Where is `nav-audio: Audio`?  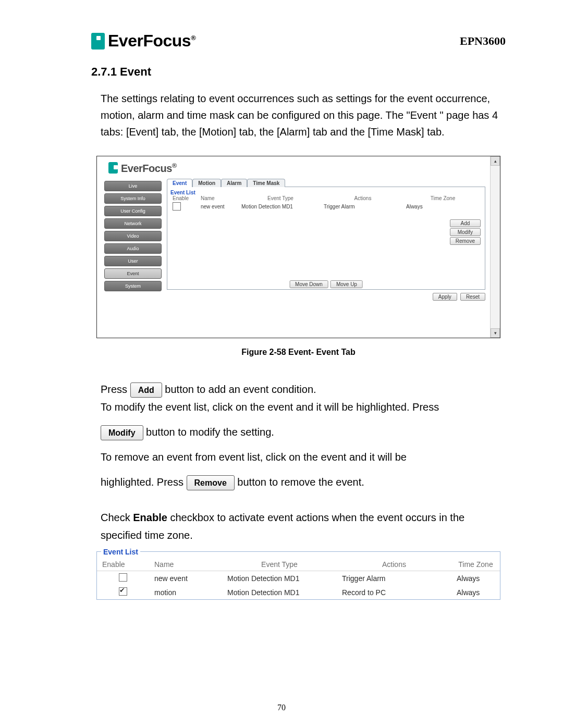
nav-audio: Audio is located at coordinates (133, 249).